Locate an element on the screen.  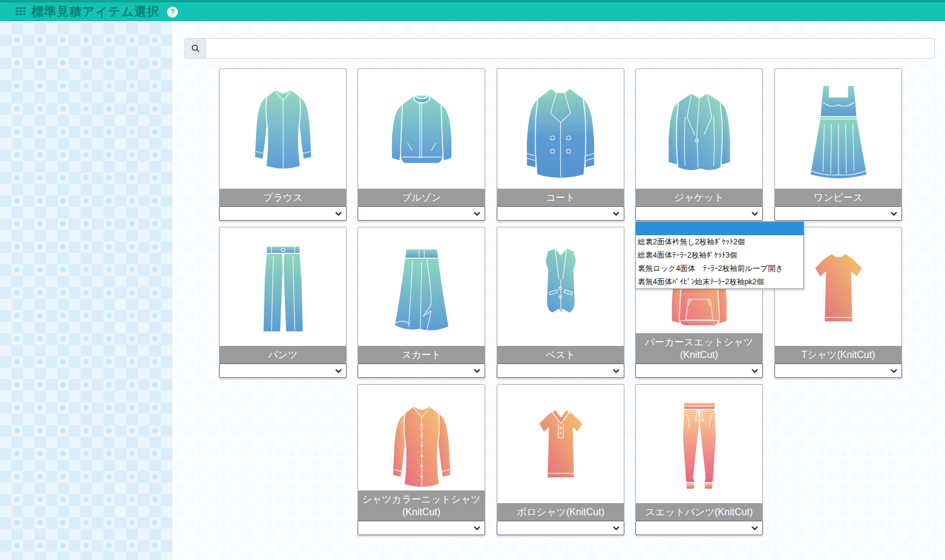
skirt-variant-select is located at coordinates (421, 371).